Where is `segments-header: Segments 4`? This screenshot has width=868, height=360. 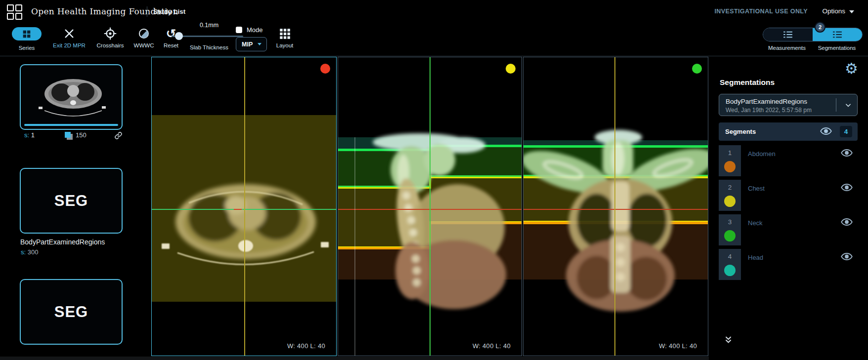
segments-header: Segments 4 is located at coordinates (788, 131).